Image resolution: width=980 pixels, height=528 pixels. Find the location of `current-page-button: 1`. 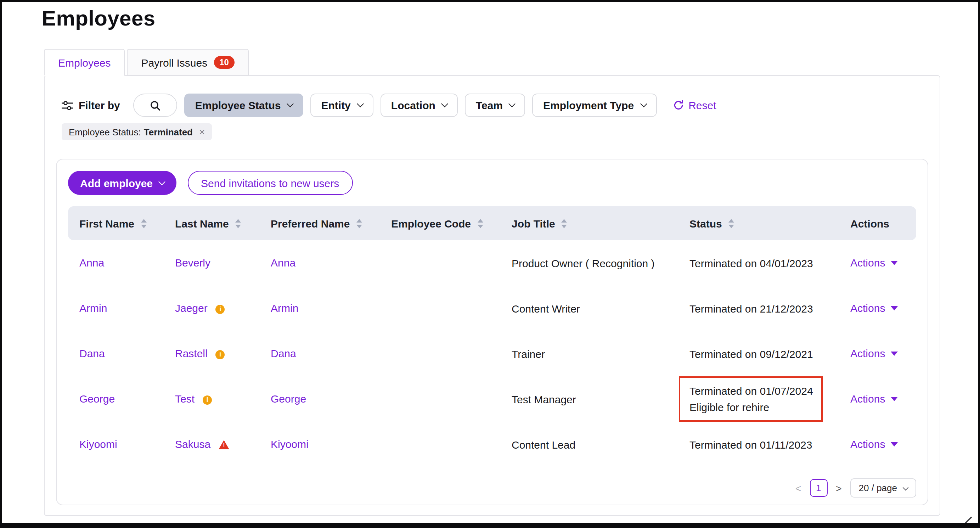

current-page-button: 1 is located at coordinates (819, 488).